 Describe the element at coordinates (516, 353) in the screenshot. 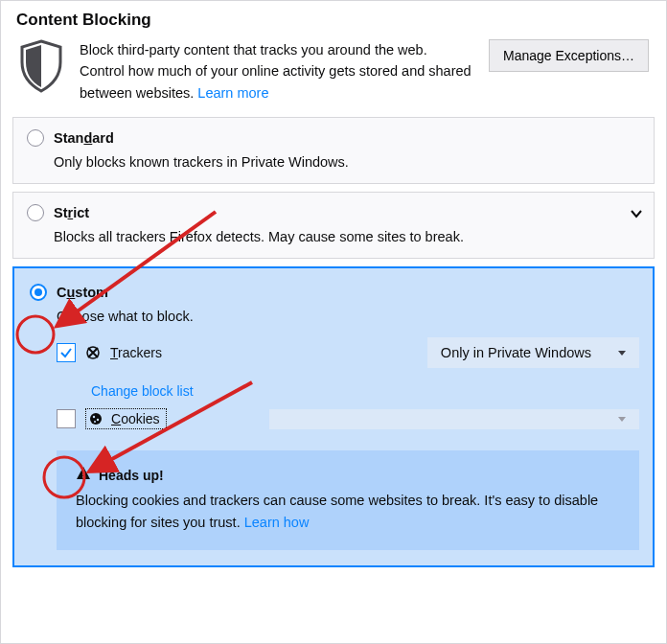

I see `trackers-scope-value: Only in Private Windows` at that location.